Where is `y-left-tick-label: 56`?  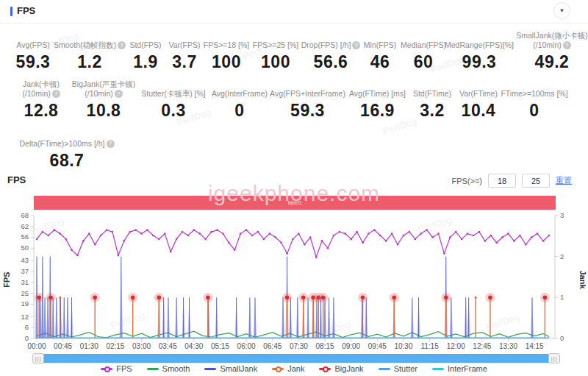
y-left-tick-label: 56 is located at coordinates (25, 237).